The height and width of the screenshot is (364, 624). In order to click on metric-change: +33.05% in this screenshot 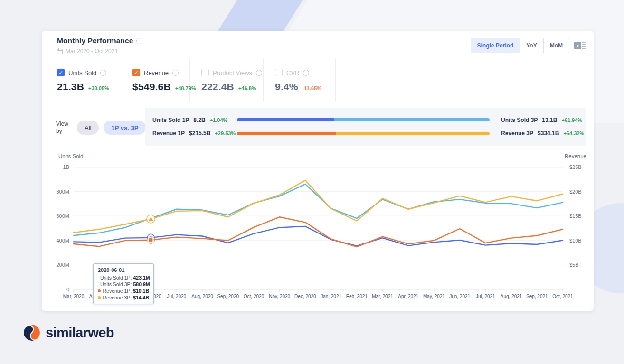, I will do `click(99, 88)`.